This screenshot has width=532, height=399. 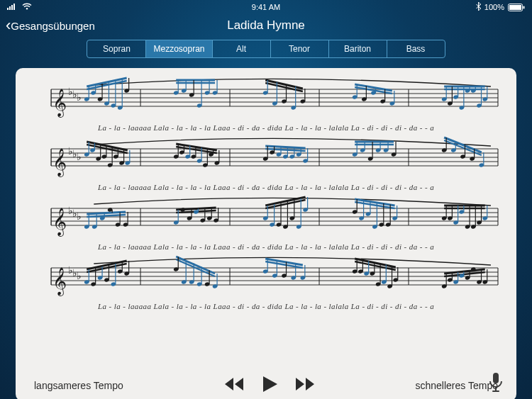 What do you see at coordinates (241, 49) in the screenshot?
I see `voice-tab-alt: Alt` at bounding box center [241, 49].